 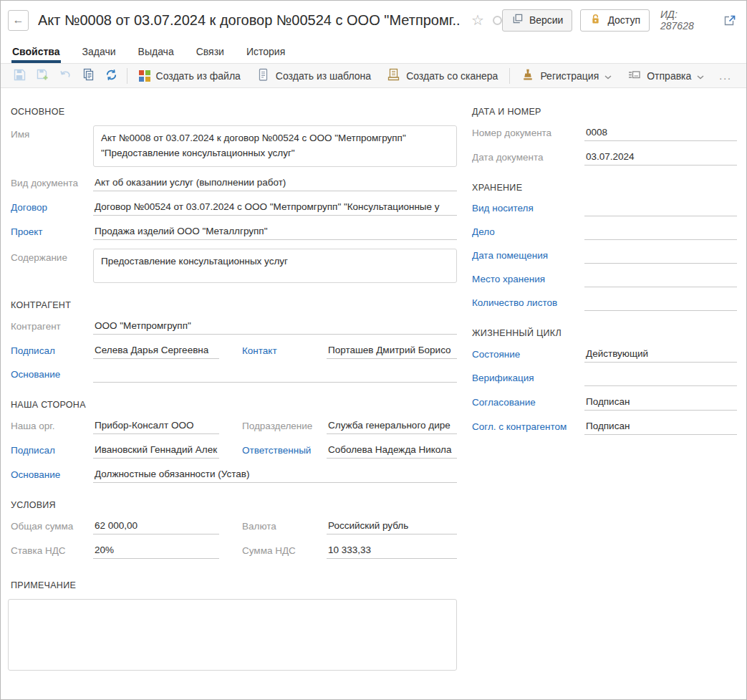 I want to click on open-in-window-icon, so click(x=731, y=20).